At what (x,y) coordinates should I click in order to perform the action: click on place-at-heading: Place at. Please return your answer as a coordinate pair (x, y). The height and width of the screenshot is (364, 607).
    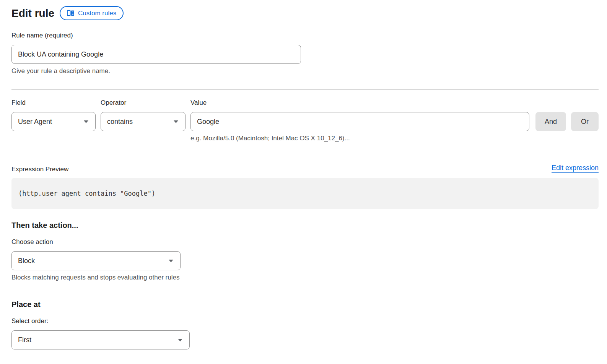
    Looking at the image, I should click on (305, 304).